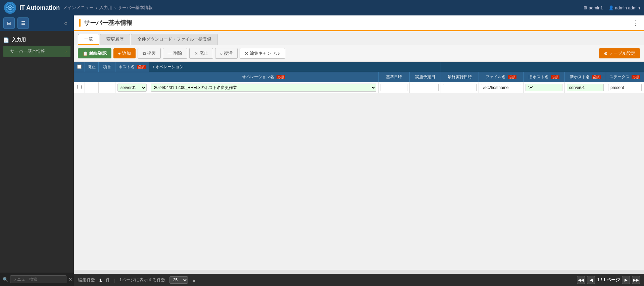 Image resolution: width=644 pixels, height=286 pixels. Describe the element at coordinates (115, 40) in the screenshot. I see `tab-history: 変更履歴` at that location.